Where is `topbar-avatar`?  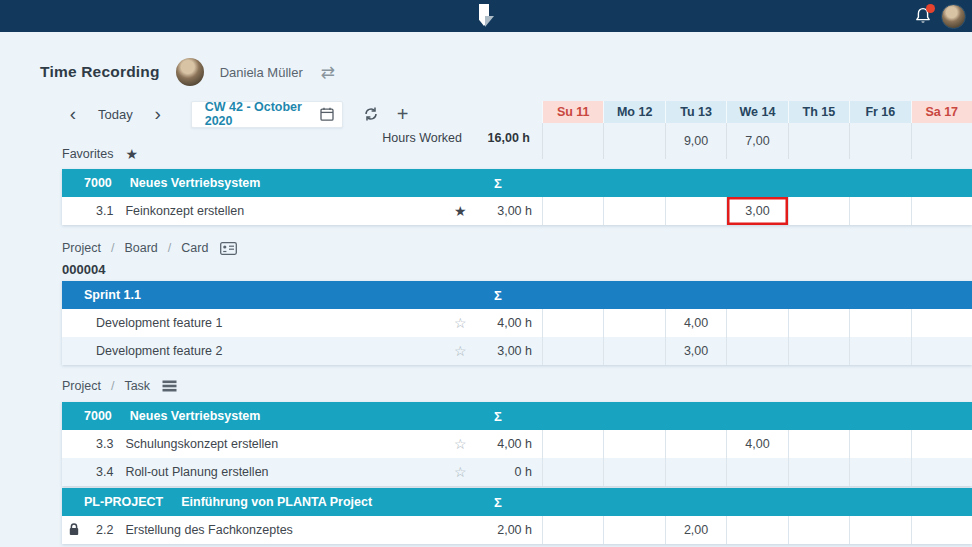 topbar-avatar is located at coordinates (954, 16).